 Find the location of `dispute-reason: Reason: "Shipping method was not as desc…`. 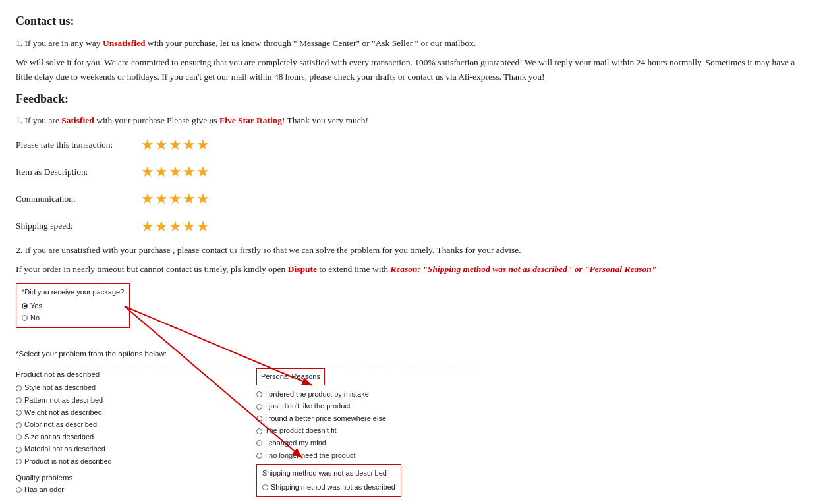

dispute-reason: Reason: "Shipping method was not as desc… is located at coordinates (523, 269).